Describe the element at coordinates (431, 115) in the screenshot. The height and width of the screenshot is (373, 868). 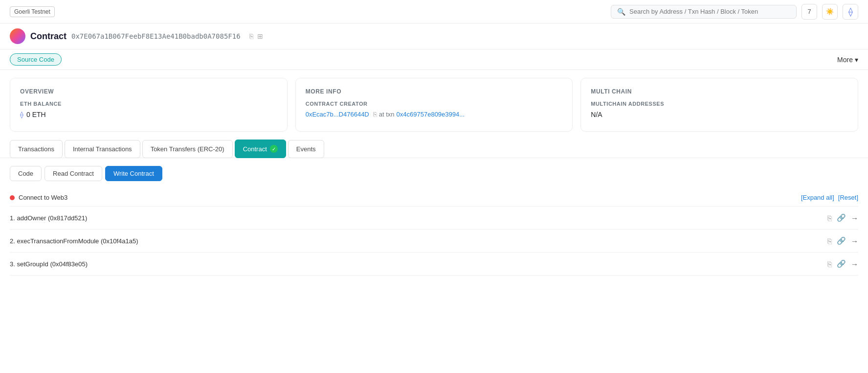
I see `txn-hash-link: 0x4c69757e809e3994...` at that location.